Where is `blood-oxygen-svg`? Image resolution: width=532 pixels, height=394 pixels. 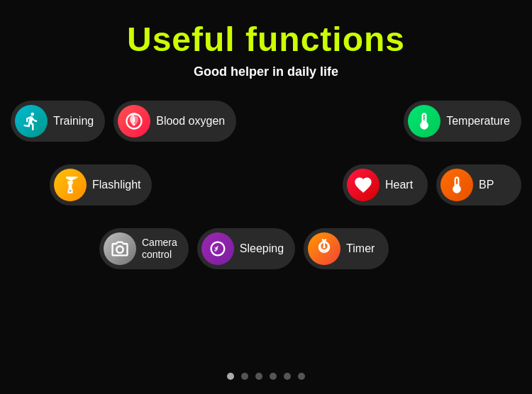
blood-oxygen-svg is located at coordinates (134, 121).